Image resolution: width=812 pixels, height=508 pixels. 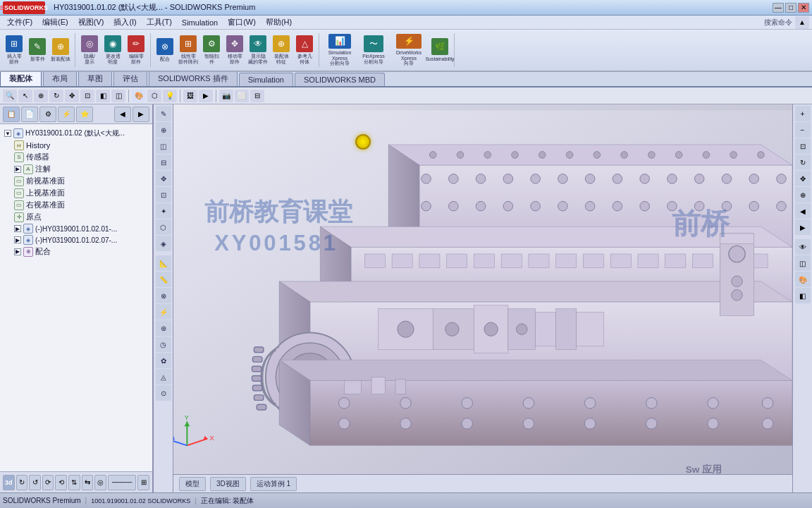 What do you see at coordinates (803, 263) in the screenshot?
I see `right-tool-display-state: ◫` at bounding box center [803, 263].